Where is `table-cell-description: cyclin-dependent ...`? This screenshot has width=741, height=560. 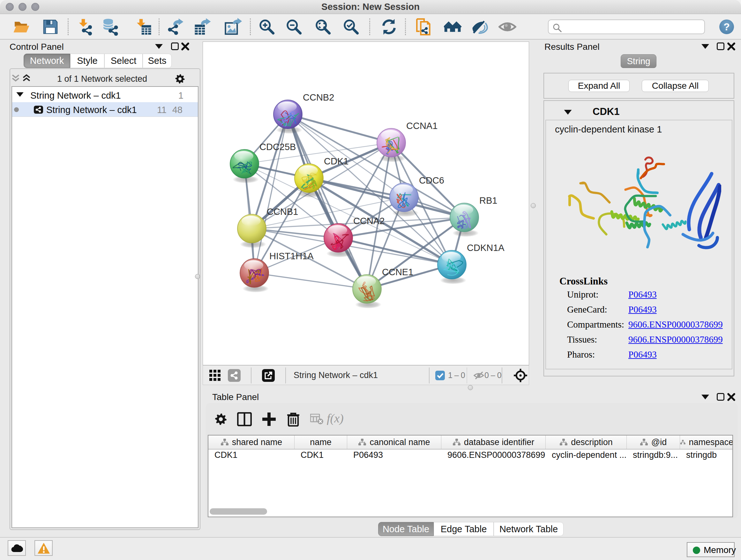
table-cell-description: cyclin-dependent ... is located at coordinates (586, 456).